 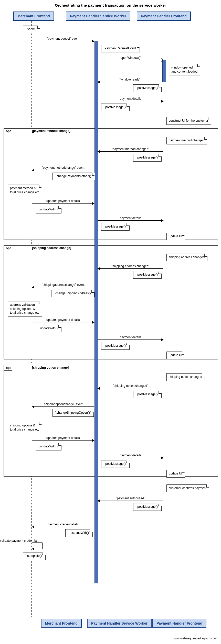 What do you see at coordinates (63, 285) in the screenshot?
I see `msg-label: `shippingaddresschange` event` at bounding box center [63, 285].